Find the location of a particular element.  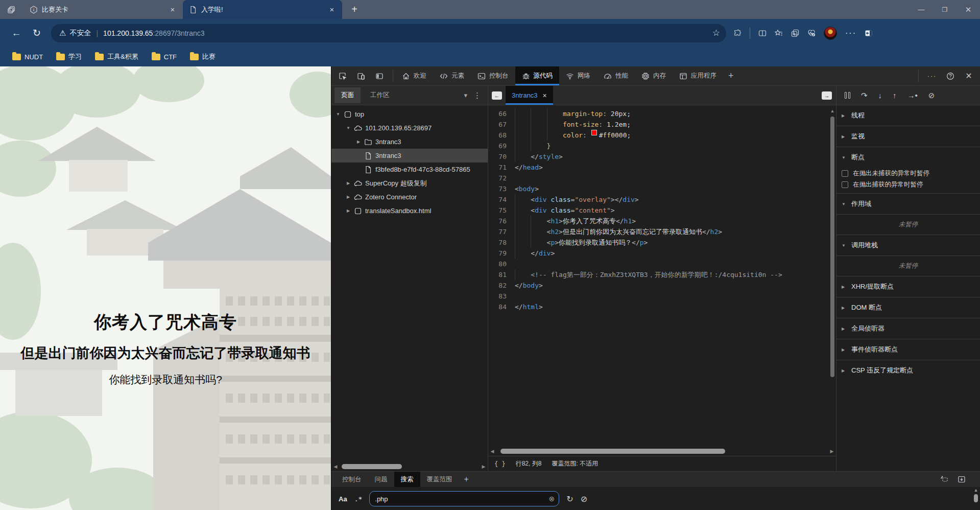

tree-item-translateSandbox.html: ▶ translateSandbox.html is located at coordinates (410, 211).